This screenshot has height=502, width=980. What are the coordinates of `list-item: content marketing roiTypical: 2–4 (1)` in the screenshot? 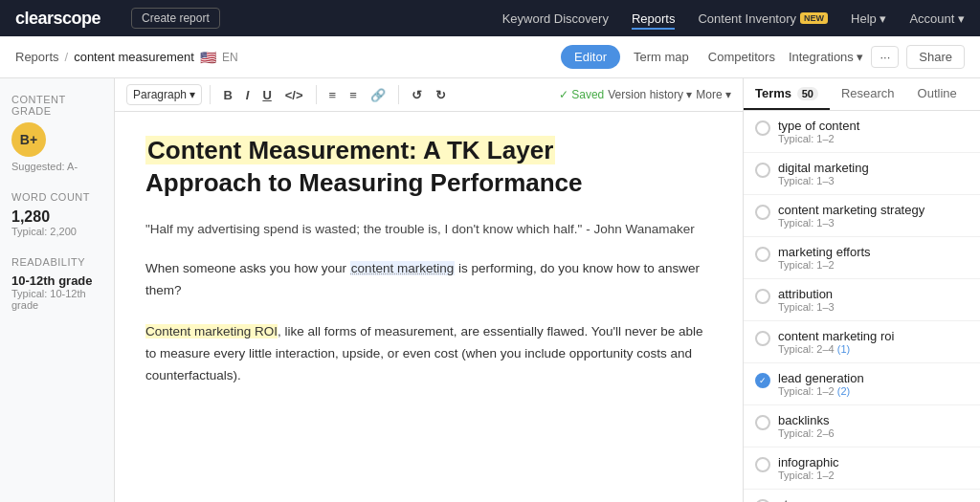 It's located at (861, 342).